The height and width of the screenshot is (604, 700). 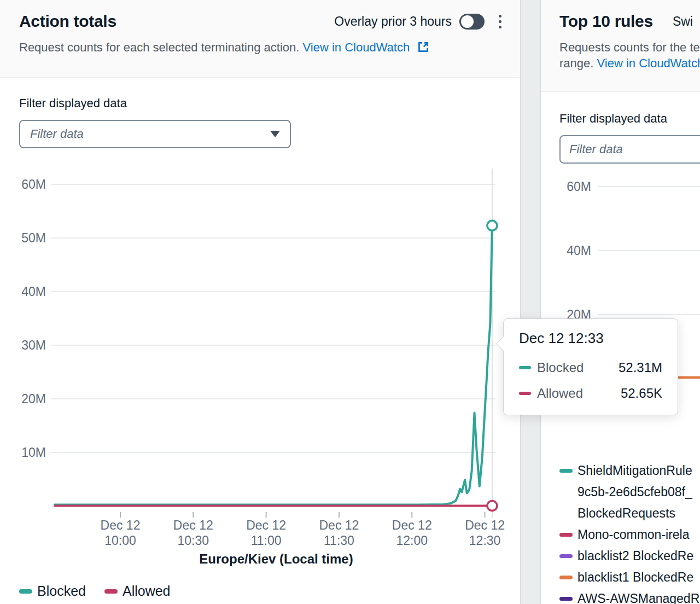 I want to click on tooltip-label: Blocked, so click(x=560, y=368).